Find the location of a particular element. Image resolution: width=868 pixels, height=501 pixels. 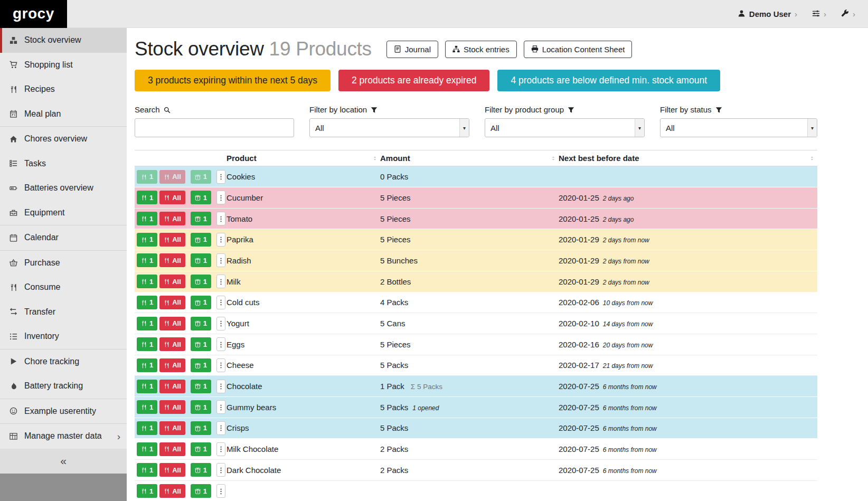

sidebar-item-manage-master-data: Manage master data› is located at coordinates (63, 436).